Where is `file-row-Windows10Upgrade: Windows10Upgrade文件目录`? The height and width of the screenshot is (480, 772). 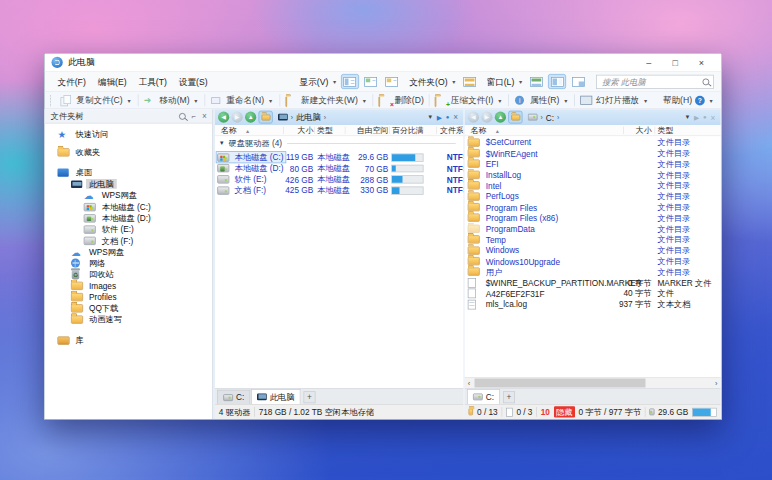 file-row-Windows10Upgrade: Windows10Upgrade文件目录 is located at coordinates (593, 262).